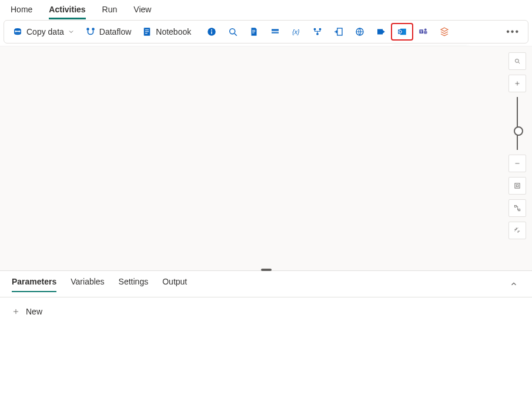  I want to click on outlook-icon, so click(402, 32).